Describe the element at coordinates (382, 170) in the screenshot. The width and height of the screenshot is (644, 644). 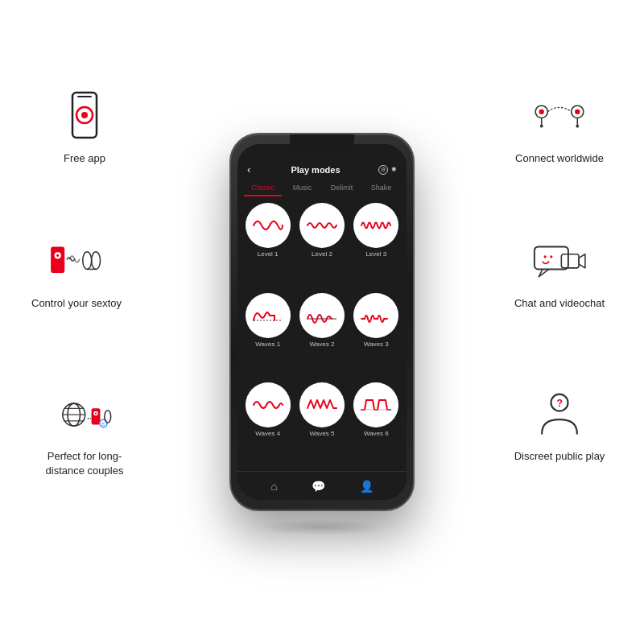
I see `header-icons: ⚙ ✱` at that location.